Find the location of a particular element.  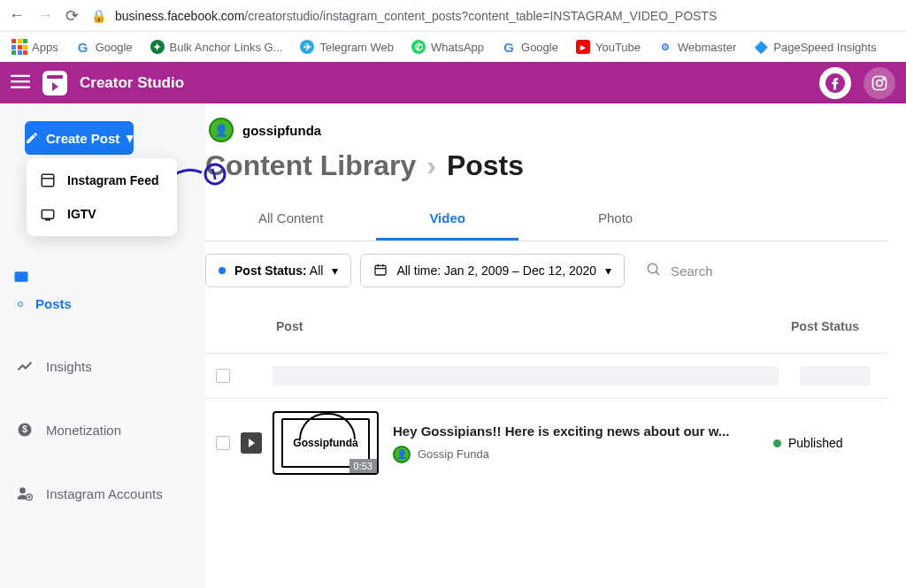

tab-all-content: All Content is located at coordinates (290, 219).